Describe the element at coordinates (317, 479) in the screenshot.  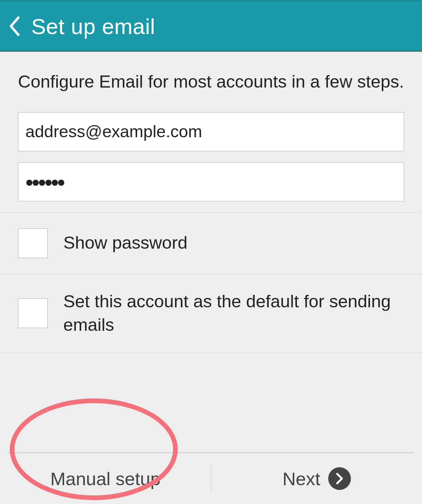
I see `next-button: Next` at that location.